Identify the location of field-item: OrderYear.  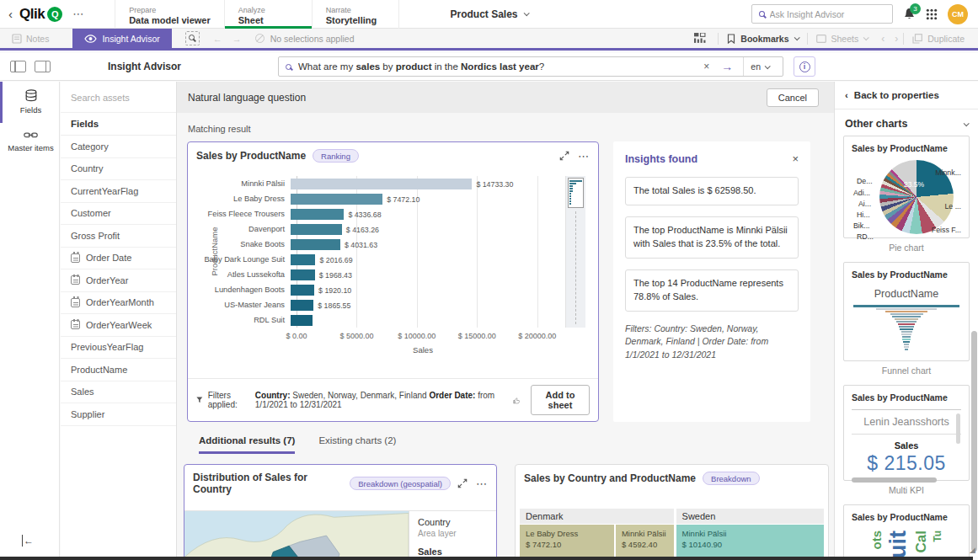
(118, 281).